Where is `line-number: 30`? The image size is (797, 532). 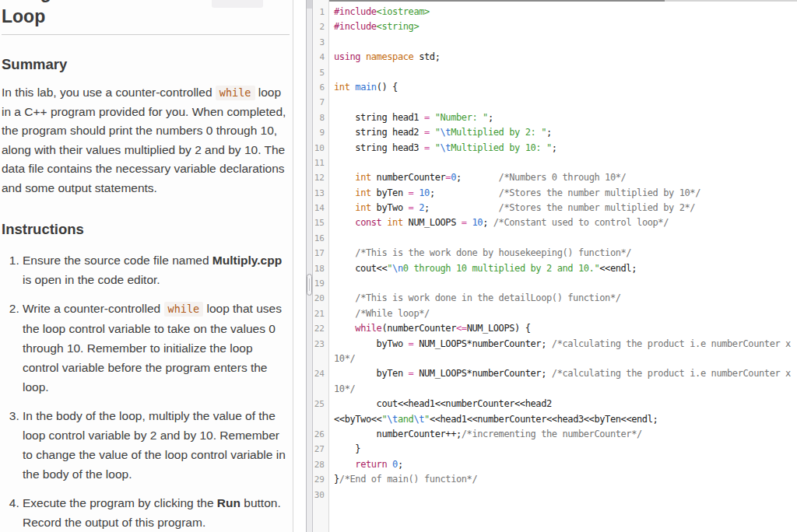 line-number: 30 is located at coordinates (321, 495).